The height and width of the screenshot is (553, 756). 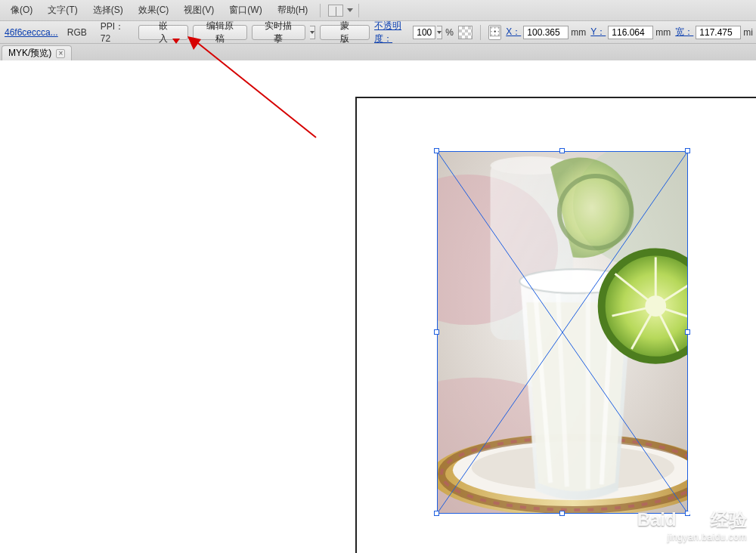 I want to click on menu-select: 选择(S), so click(x=108, y=11).